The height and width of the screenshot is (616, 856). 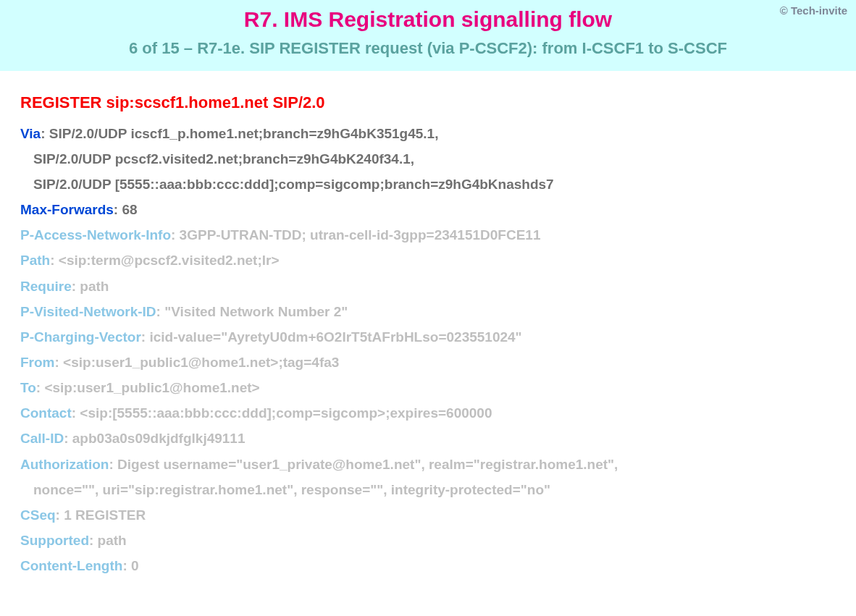 What do you see at coordinates (201, 362) in the screenshot?
I see `sip-header-value: <sip:user1_public1@home1.net>;tag=4fa3` at bounding box center [201, 362].